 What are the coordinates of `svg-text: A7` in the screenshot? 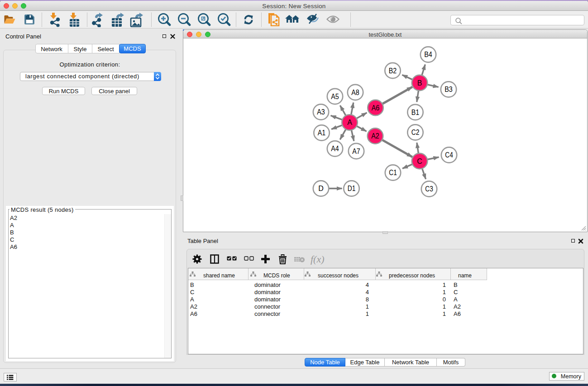 It's located at (356, 151).